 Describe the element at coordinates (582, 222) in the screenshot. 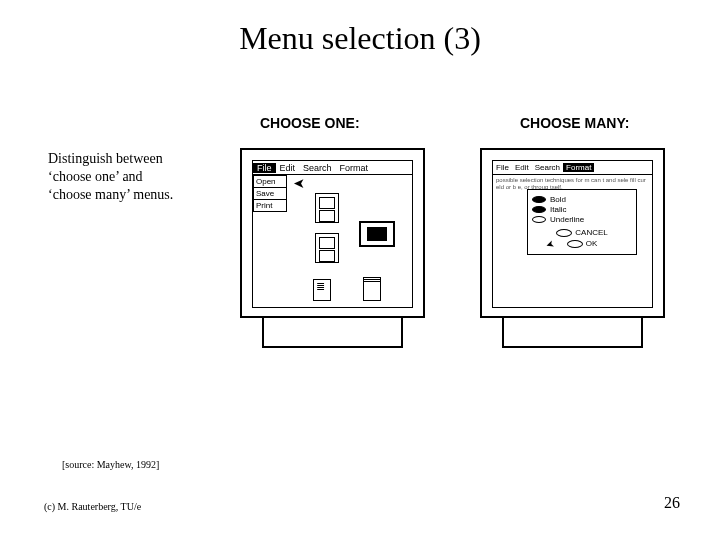

I see `format-dialog: Bold Italic Underline CANCEL` at that location.